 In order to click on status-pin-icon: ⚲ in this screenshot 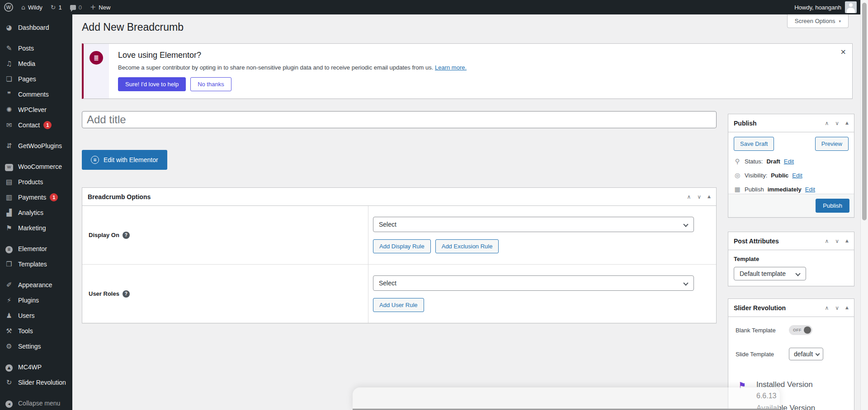, I will do `click(737, 161)`.